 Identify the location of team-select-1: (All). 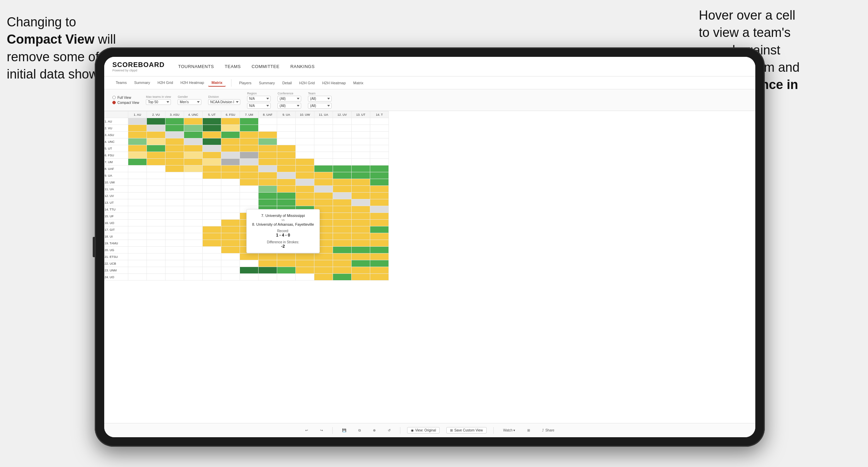
(320, 99).